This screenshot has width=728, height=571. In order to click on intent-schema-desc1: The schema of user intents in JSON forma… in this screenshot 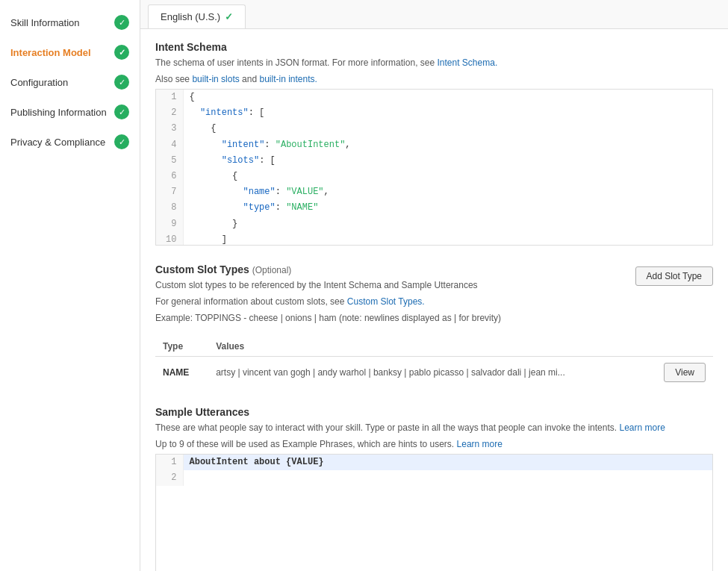, I will do `click(435, 63)`.